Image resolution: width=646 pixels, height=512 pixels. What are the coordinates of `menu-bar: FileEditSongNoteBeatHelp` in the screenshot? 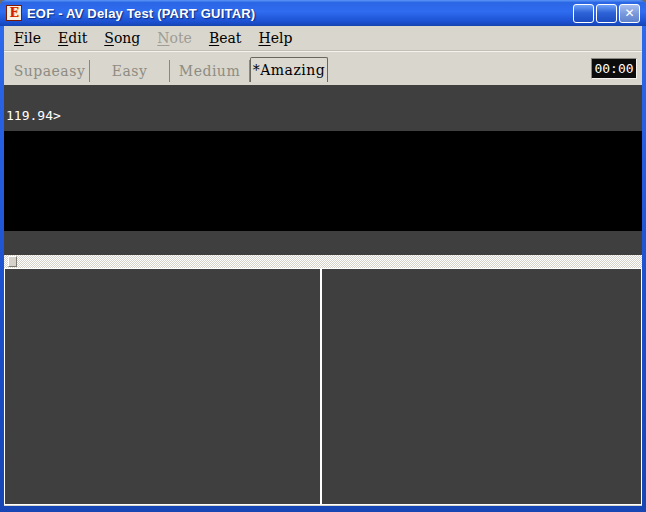 It's located at (323, 38).